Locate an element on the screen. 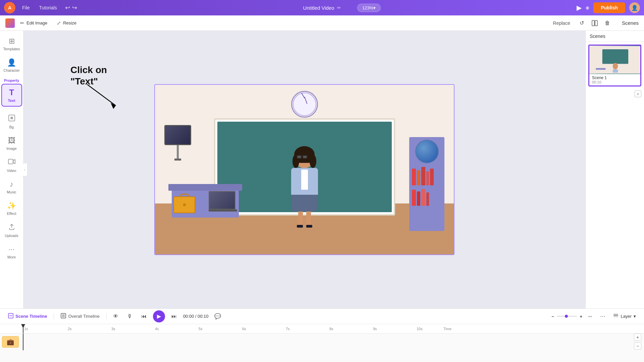 The height and width of the screenshot is (362, 644). expand-timeline-button: ↔ is located at coordinates (590, 316).